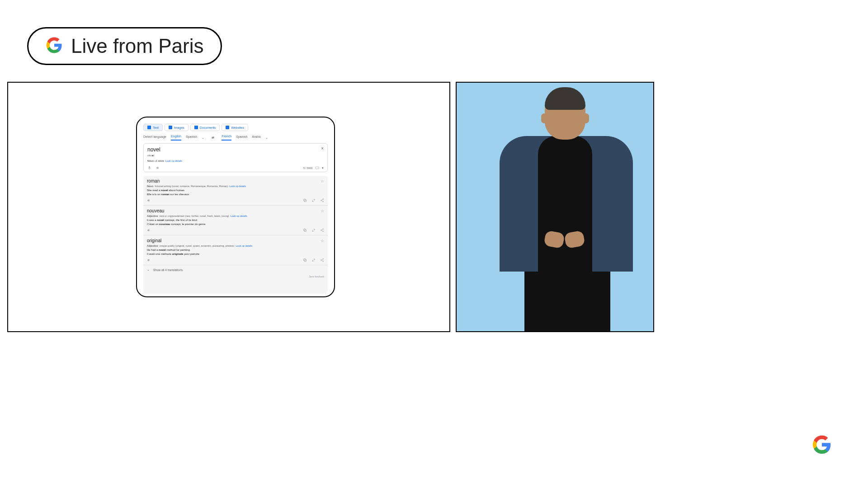 This screenshot has height=488, width=868. Describe the element at coordinates (236, 127) in the screenshot. I see `mode-tabs: Text Images Documents Websites` at that location.